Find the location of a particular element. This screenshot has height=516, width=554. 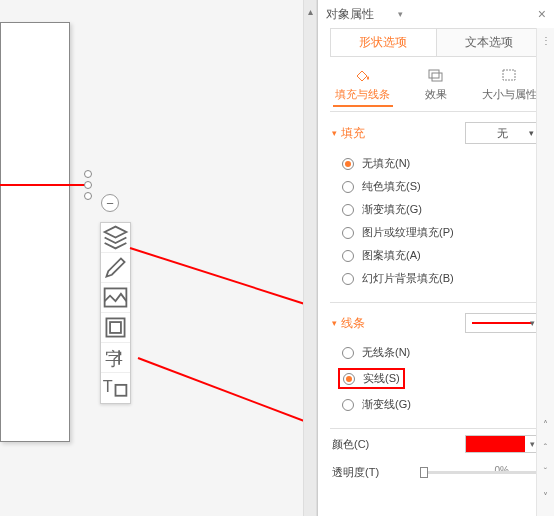

color-picker is located at coordinates (502, 444).